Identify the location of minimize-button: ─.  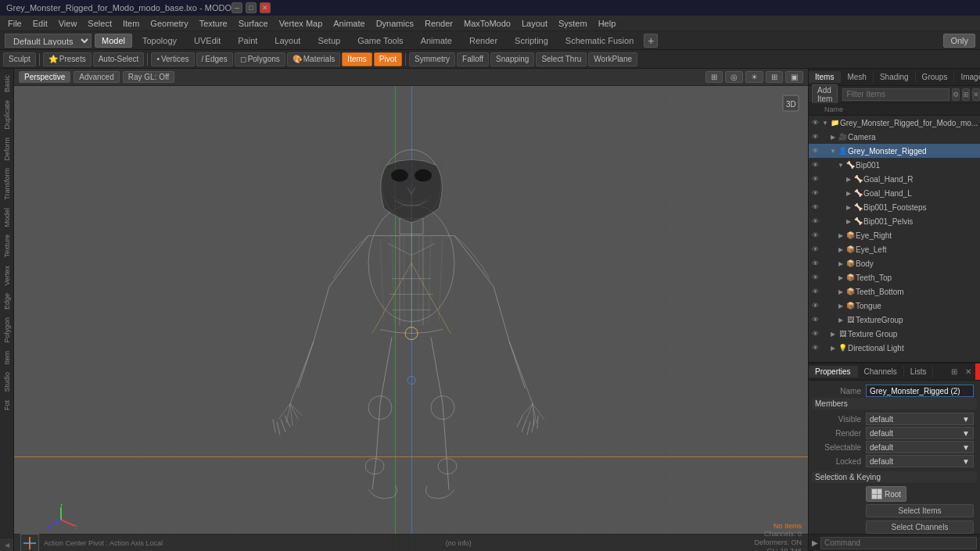
(237, 8).